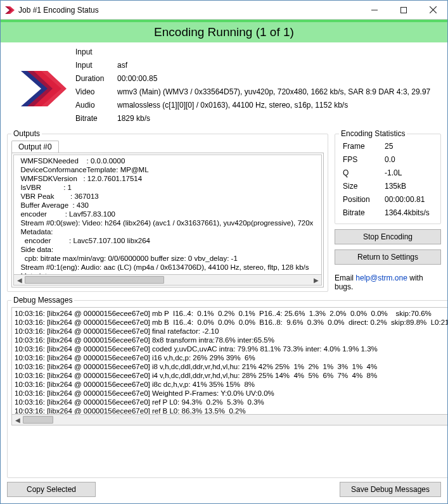  I want to click on value-size: 135kB, so click(409, 186).